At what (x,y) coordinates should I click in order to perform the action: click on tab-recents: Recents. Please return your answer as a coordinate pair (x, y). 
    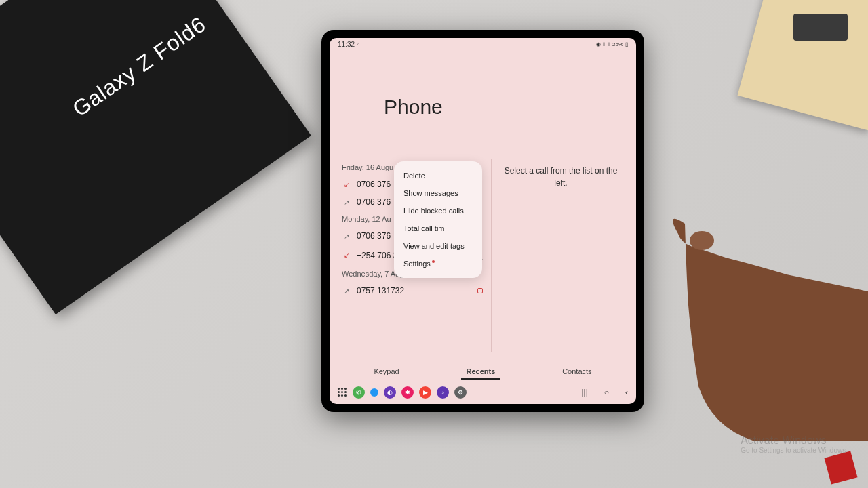
    Looking at the image, I should click on (481, 372).